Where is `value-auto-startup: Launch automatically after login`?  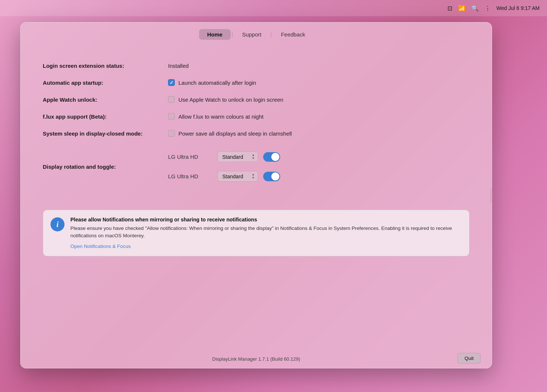
value-auto-startup: Launch automatically after login is located at coordinates (315, 83).